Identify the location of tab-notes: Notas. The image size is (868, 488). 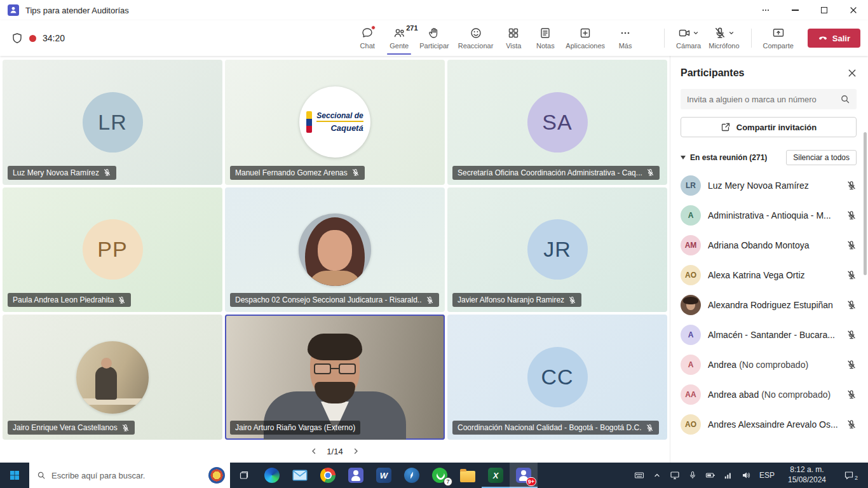
(545, 38).